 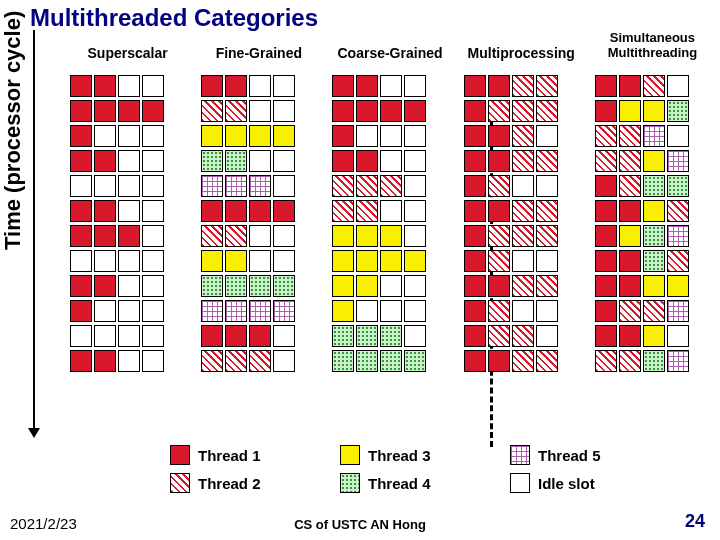 I want to click on column-superscalar: Superscalar, so click(x=128, y=224).